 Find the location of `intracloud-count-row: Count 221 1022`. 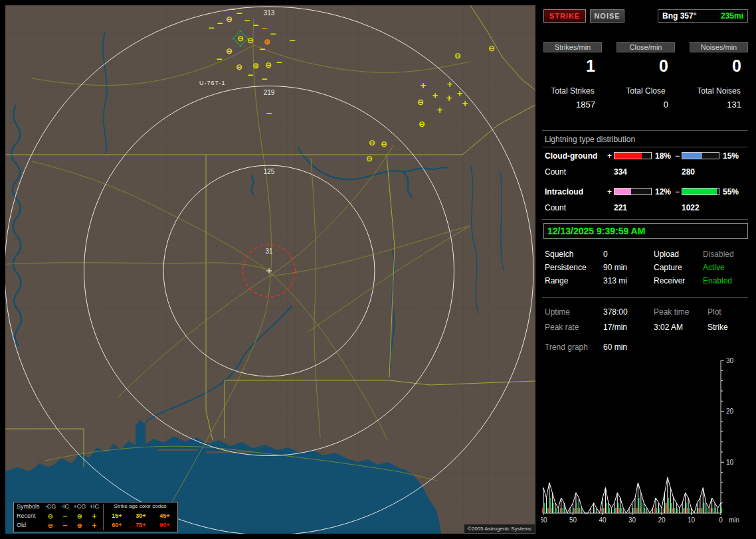

intracloud-count-row: Count 221 1022 is located at coordinates (646, 208).